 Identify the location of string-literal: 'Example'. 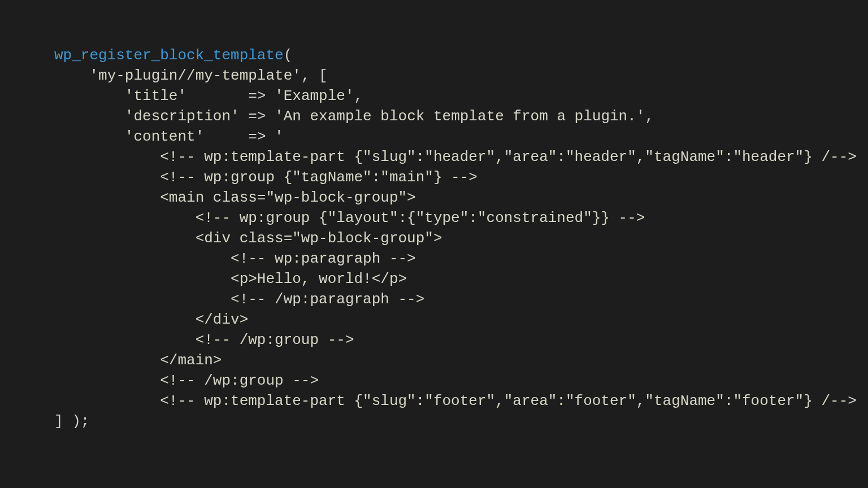
(314, 96).